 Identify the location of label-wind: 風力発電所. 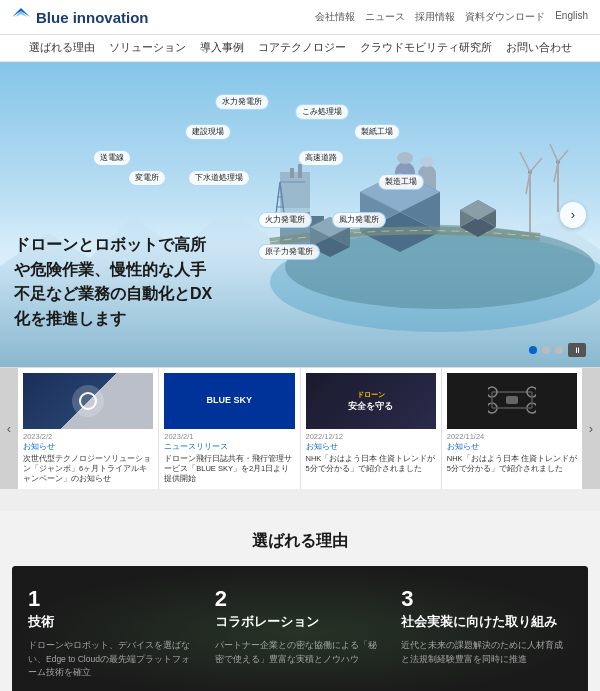
(359, 220).